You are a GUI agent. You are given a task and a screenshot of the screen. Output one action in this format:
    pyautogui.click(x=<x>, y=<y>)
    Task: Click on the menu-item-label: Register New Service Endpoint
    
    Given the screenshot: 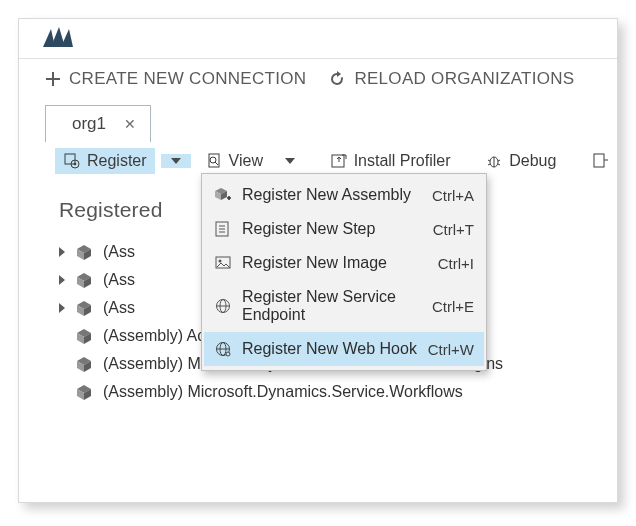 What is the action you would take?
    pyautogui.click(x=332, y=306)
    